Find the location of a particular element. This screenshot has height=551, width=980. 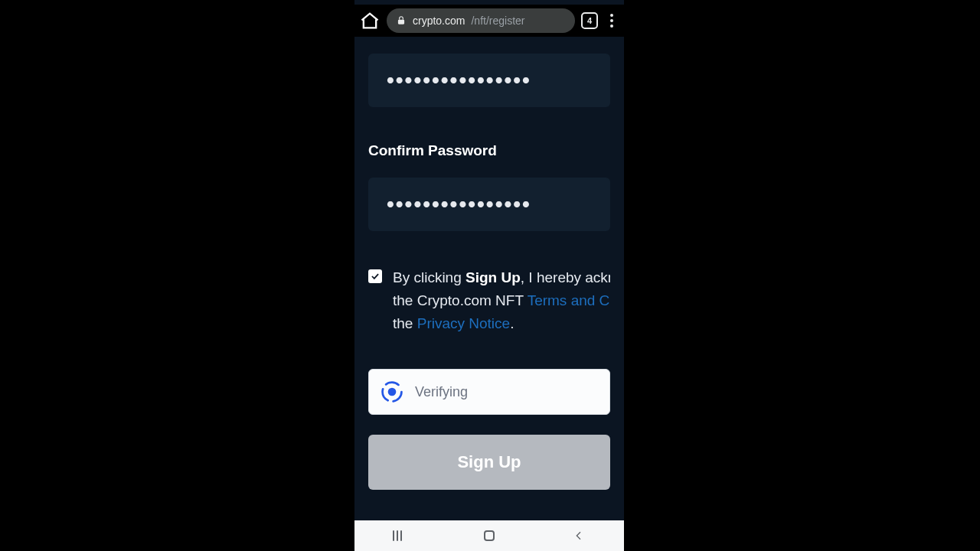

tabs-count: 4 is located at coordinates (590, 21).